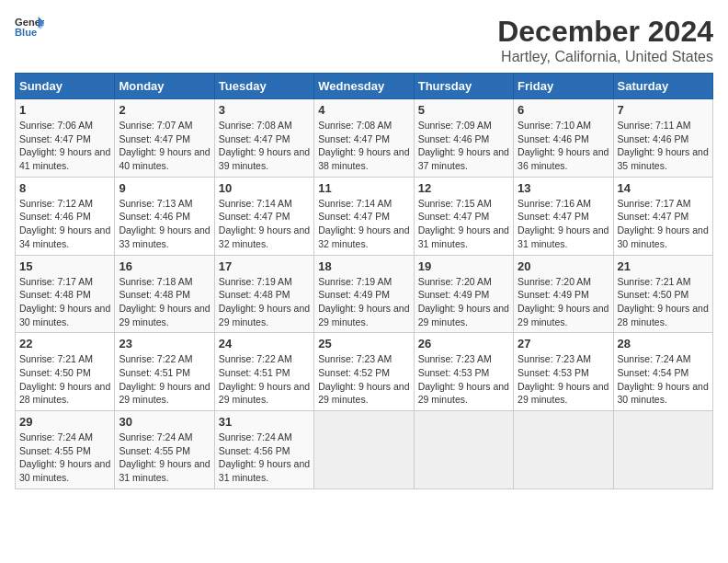 The image size is (728, 563). What do you see at coordinates (463, 145) in the screenshot?
I see `day-info: Sunrise: 7:09 AMSunset: 4:46 PMDaylight:…` at bounding box center [463, 145].